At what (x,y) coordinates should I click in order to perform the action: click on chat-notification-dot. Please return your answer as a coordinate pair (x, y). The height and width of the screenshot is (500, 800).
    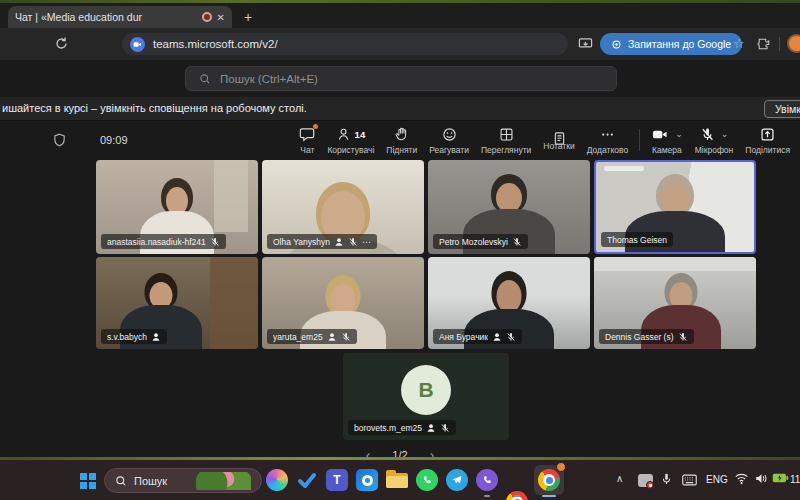
    Looking at the image, I should click on (316, 126).